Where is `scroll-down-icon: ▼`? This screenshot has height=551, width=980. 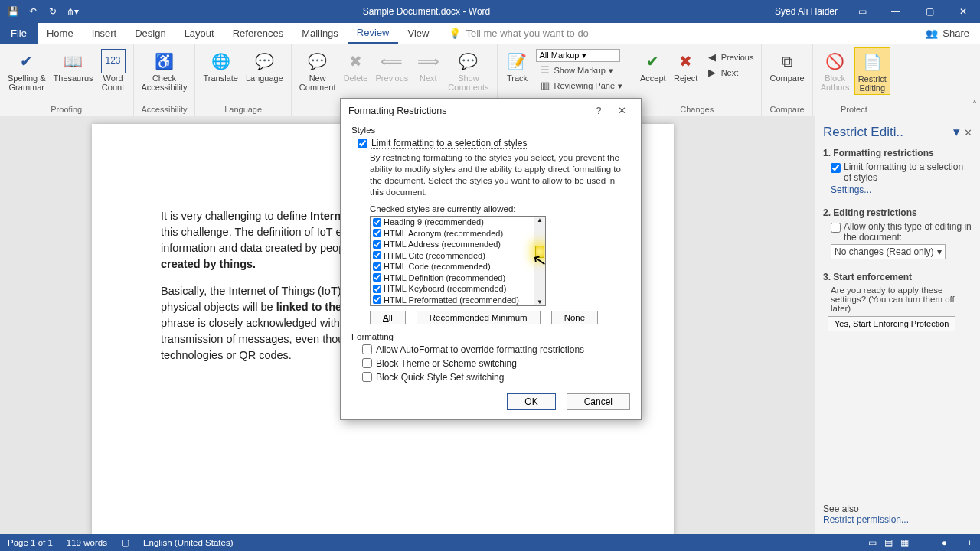
scroll-down-icon: ▼ is located at coordinates (540, 302).